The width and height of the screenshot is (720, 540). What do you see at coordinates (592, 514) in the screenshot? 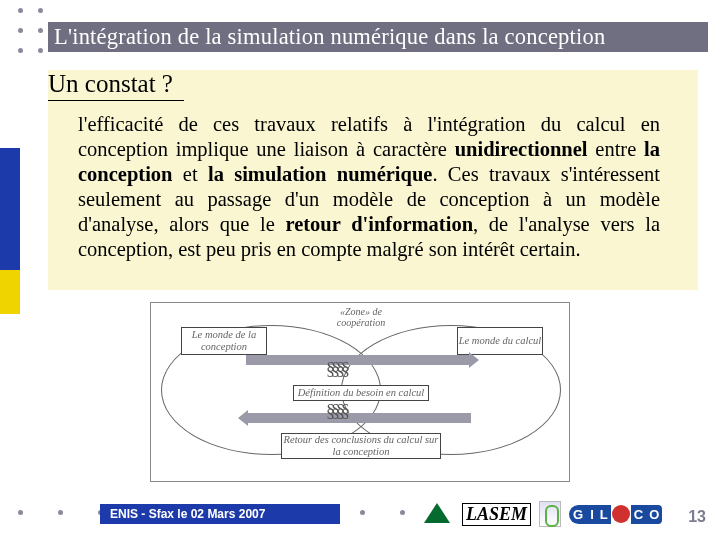
I see `gilco-i: I` at bounding box center [592, 514].